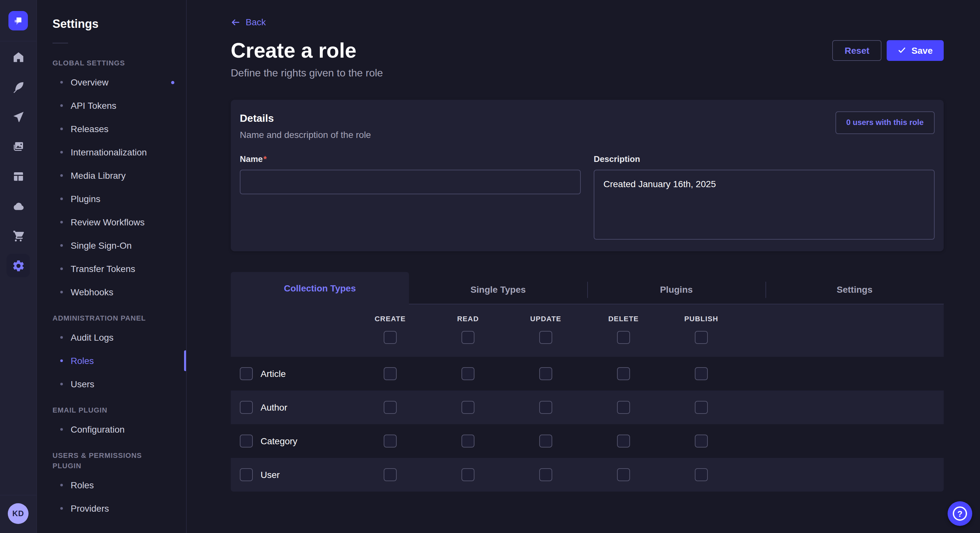 This screenshot has height=533, width=980. I want to click on save-button: Save, so click(915, 50).